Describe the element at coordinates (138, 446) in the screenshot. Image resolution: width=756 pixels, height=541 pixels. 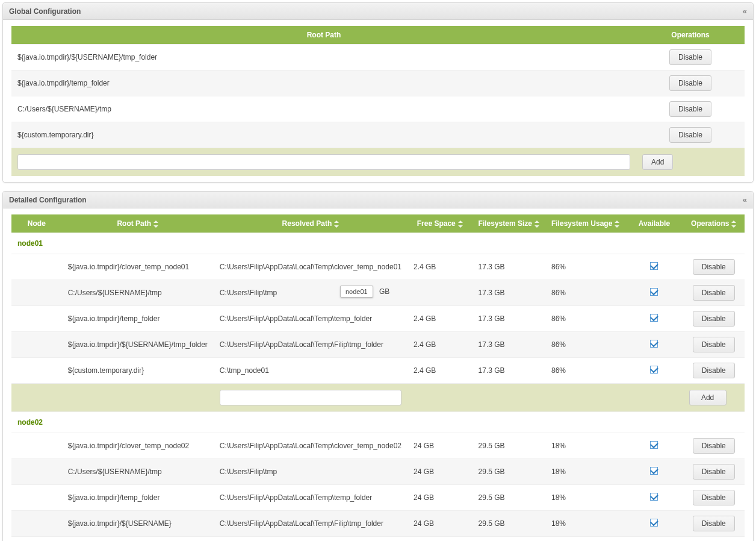
I see `root-path-cell: ${java.io.tmpdir}/clover_temp_node02` at that location.